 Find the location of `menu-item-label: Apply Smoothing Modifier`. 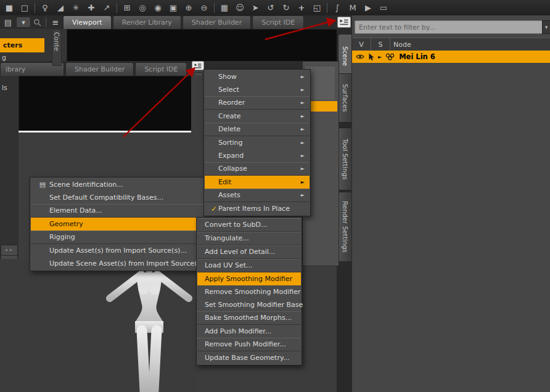

menu-item-label: Apply Smoothing Modifier is located at coordinates (248, 279).